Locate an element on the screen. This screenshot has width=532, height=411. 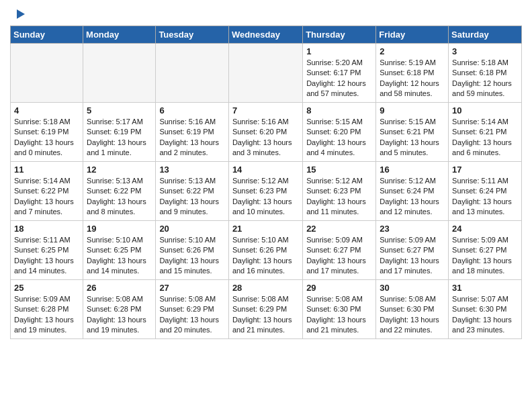
day-info: Sunrise: 5:11 AM Sunset: 6:24 PM Dayligh… is located at coordinates (485, 197).